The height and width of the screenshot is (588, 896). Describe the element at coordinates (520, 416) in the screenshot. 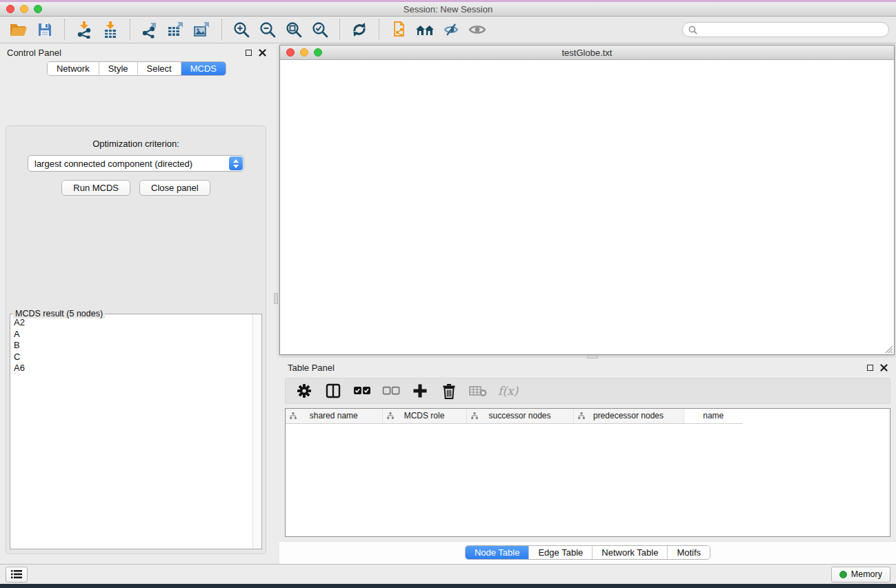

I see `column-header-successor-nodes: successor nodes` at that location.